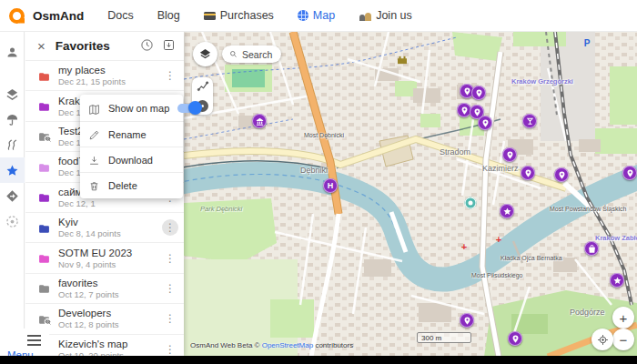 The width and height of the screenshot is (637, 364). What do you see at coordinates (169, 15) in the screenshot?
I see `nav-link-label: Blog` at bounding box center [169, 15].